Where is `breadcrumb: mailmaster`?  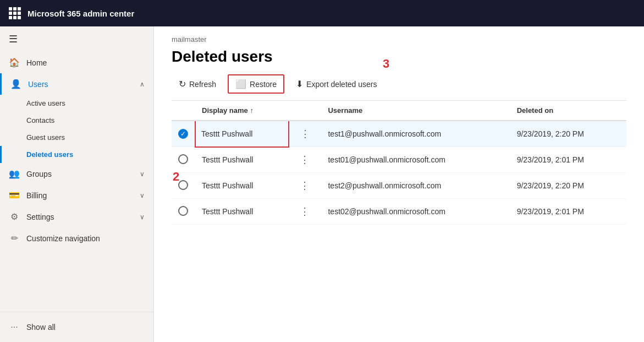
breadcrumb: mailmaster is located at coordinates (399, 40).